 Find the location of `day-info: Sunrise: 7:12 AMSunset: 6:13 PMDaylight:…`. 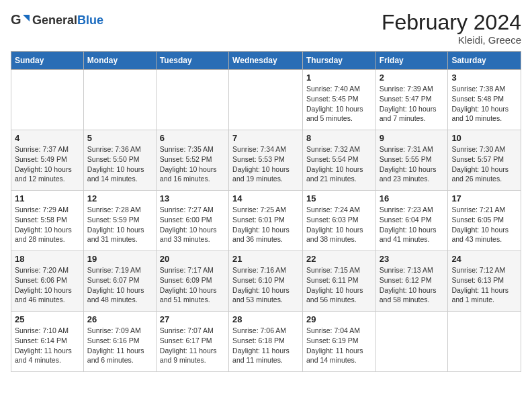

day-info: Sunrise: 7:12 AMSunset: 6:13 PMDaylight:… is located at coordinates (484, 285).